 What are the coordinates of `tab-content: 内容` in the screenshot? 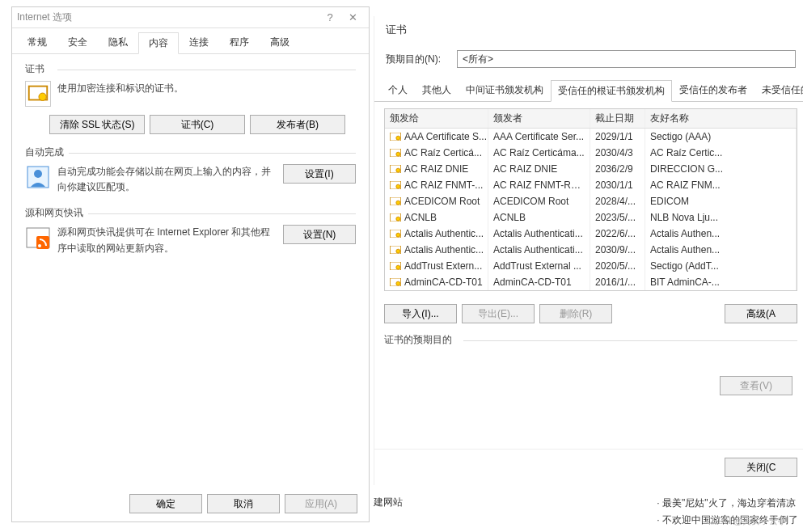 It's located at (158, 44).